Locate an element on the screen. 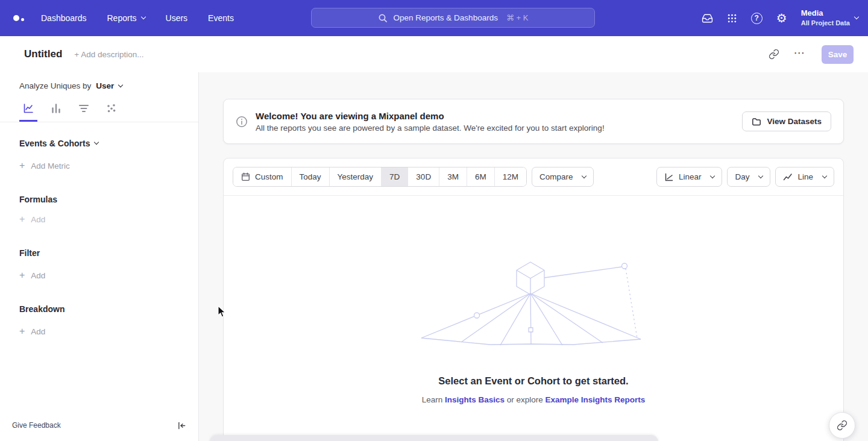  events-cohorts-header: Events & Cohorts is located at coordinates (59, 143).